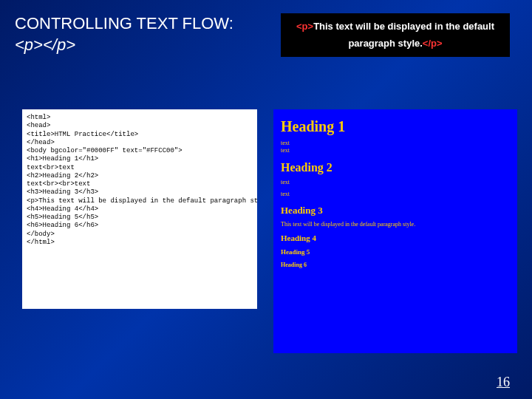  Describe the element at coordinates (304, 27) in the screenshot. I see `p-open-tag: <p>` at that location.